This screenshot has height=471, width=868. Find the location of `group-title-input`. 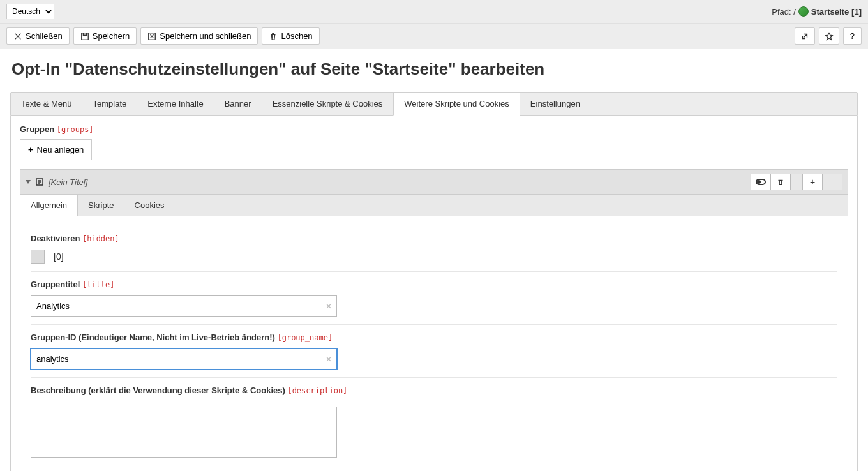

group-title-input is located at coordinates (184, 306).